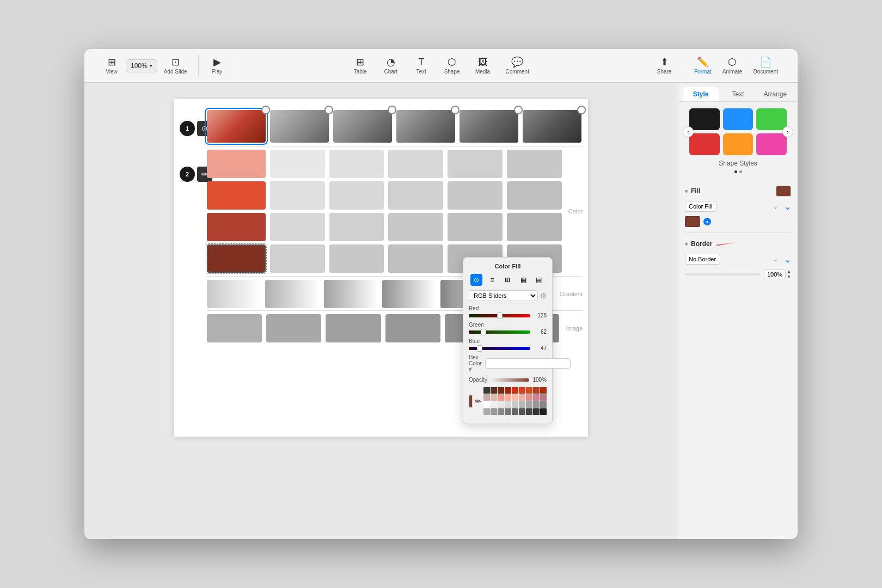 Image resolution: width=882 pixels, height=588 pixels. What do you see at coordinates (475, 195) in the screenshot?
I see `g9` at bounding box center [475, 195].